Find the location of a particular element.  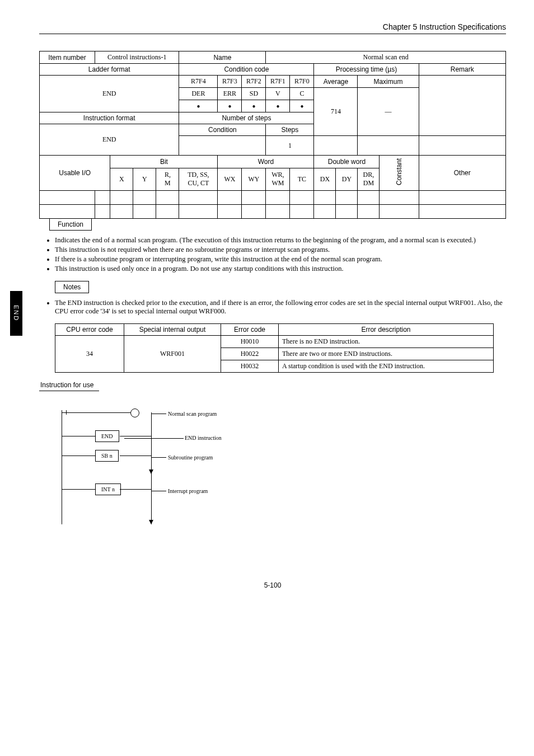

col-r7f0: R7F0 is located at coordinates (302, 82).